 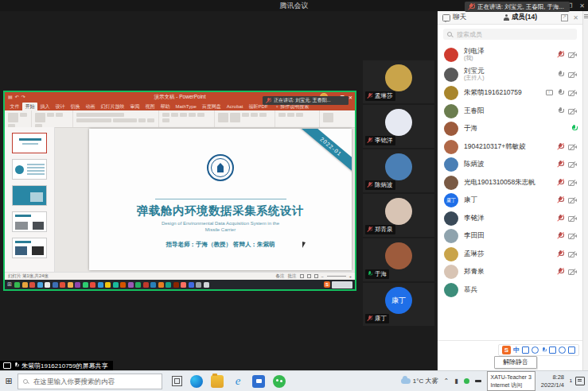 I want to click on action-center-icon, so click(x=580, y=381).